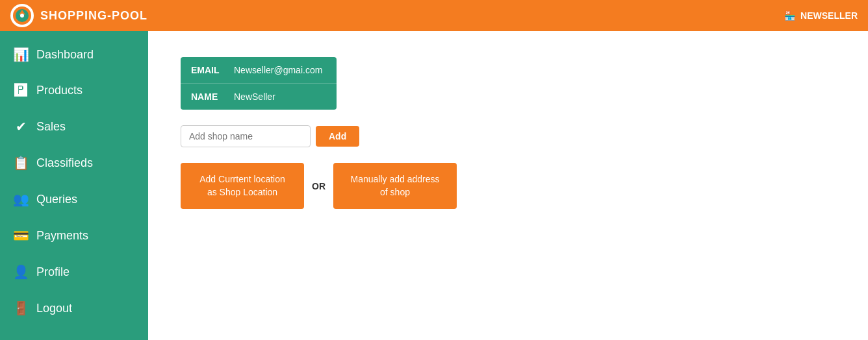 Image resolution: width=868 pixels, height=340 pixels. I want to click on dashboard-icon: 📊, so click(21, 55).